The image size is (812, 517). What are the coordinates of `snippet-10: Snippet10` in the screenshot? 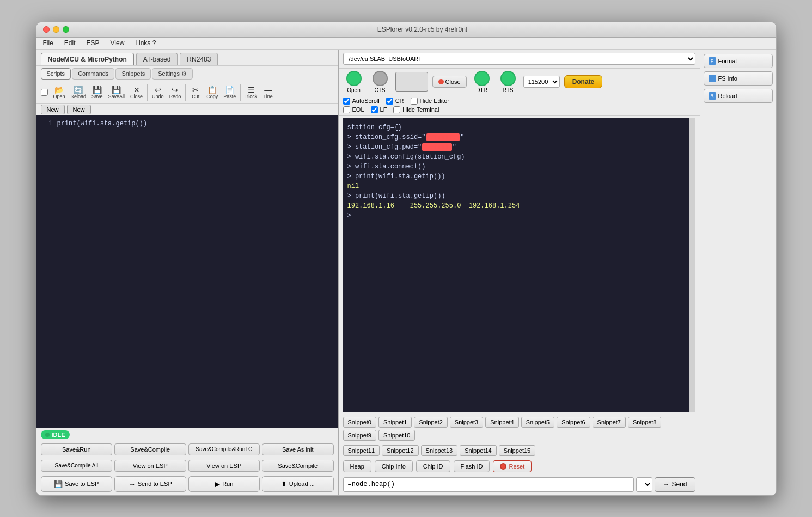 It's located at (397, 435).